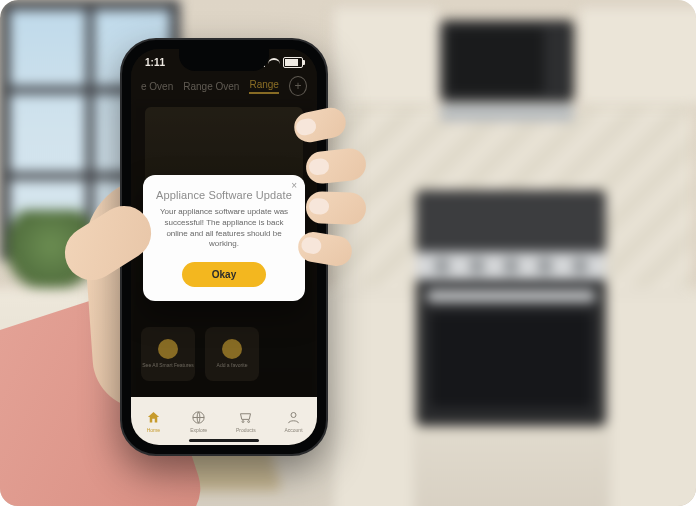  I want to click on user-icon, so click(294, 418).